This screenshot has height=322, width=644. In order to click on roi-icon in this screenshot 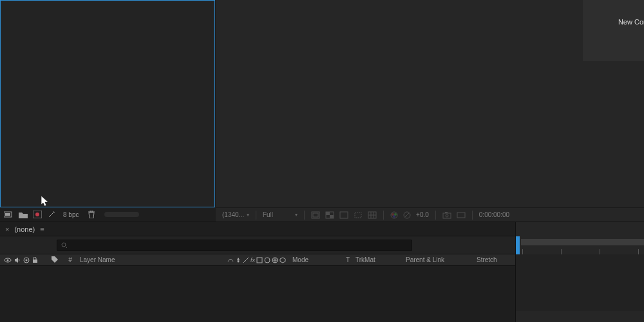, I will do `click(358, 215)`.